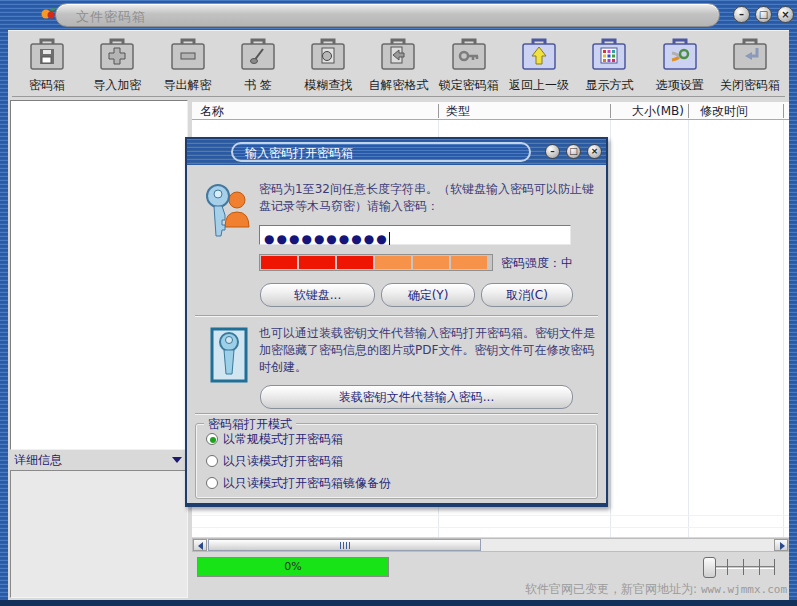 This screenshot has height=606, width=797. I want to click on window-title: 文件密码箱, so click(111, 17).